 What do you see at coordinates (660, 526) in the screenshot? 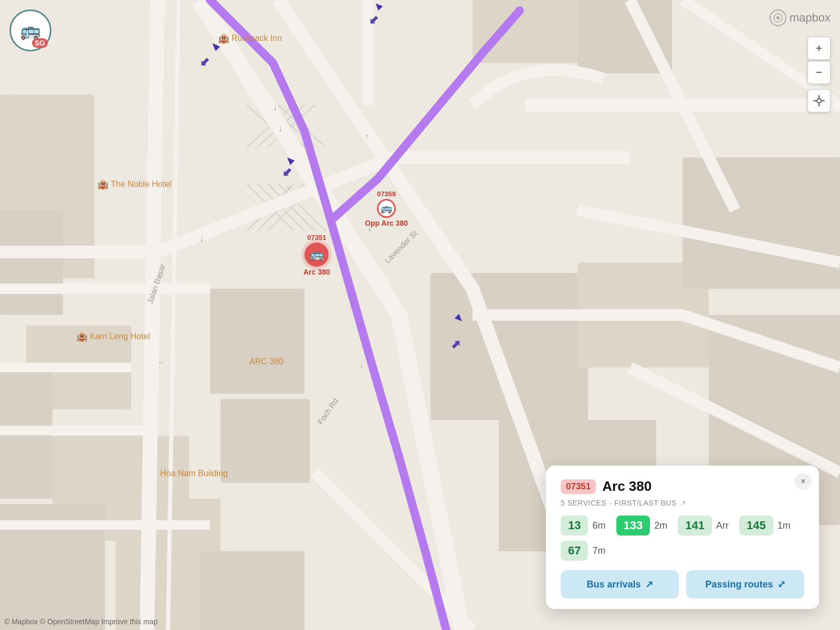
I see `arrival-time-133: 2m` at bounding box center [660, 526].